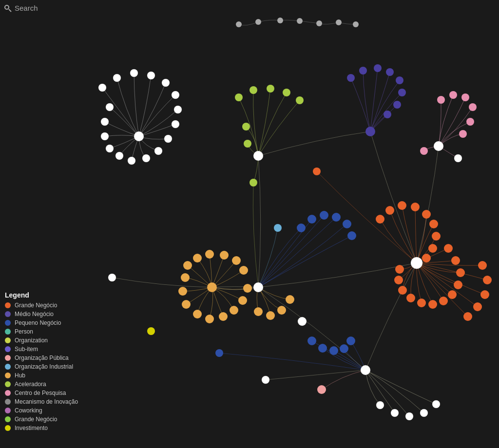 The width and height of the screenshot is (499, 448). Describe the element at coordinates (41, 362) in the screenshot. I see `legend: Legend Grande NegócioMédio NegócioPequen…` at that location.